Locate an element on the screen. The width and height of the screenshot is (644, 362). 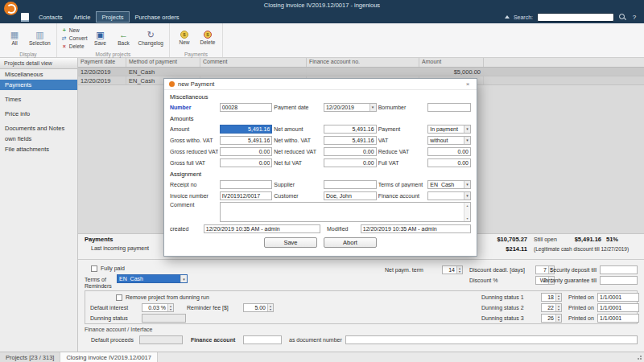
payment-mode-label: Payment is located at coordinates (402, 129).